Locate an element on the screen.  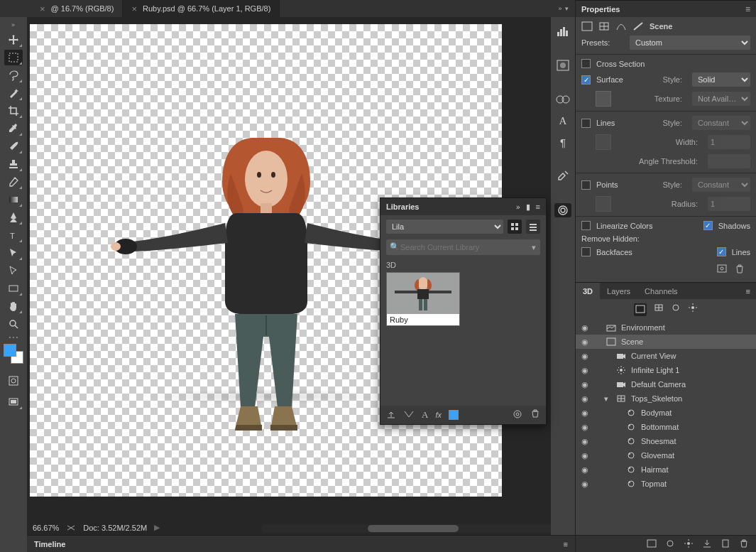
filter-scene-icon is located at coordinates (640, 310).